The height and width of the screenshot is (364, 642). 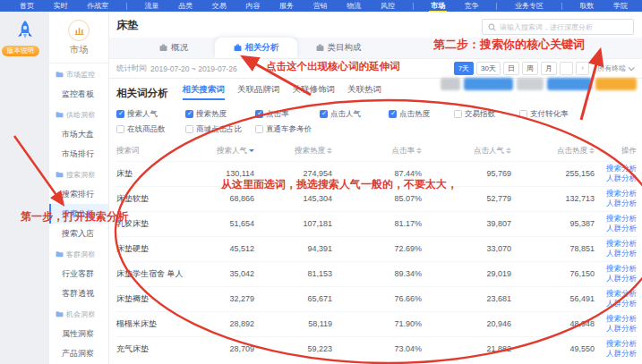 I want to click on sidebar-item-市场大盘: 市场大盘, so click(x=79, y=134).